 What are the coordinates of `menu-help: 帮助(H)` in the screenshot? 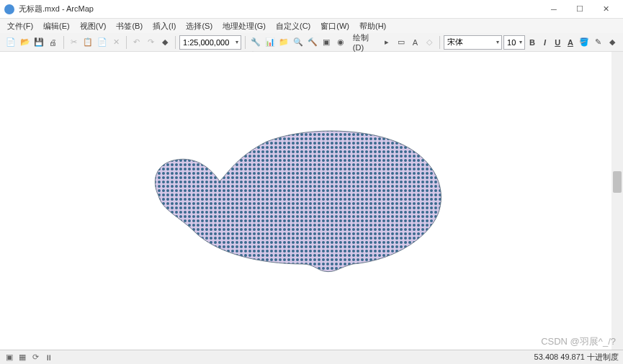 It's located at (373, 26).